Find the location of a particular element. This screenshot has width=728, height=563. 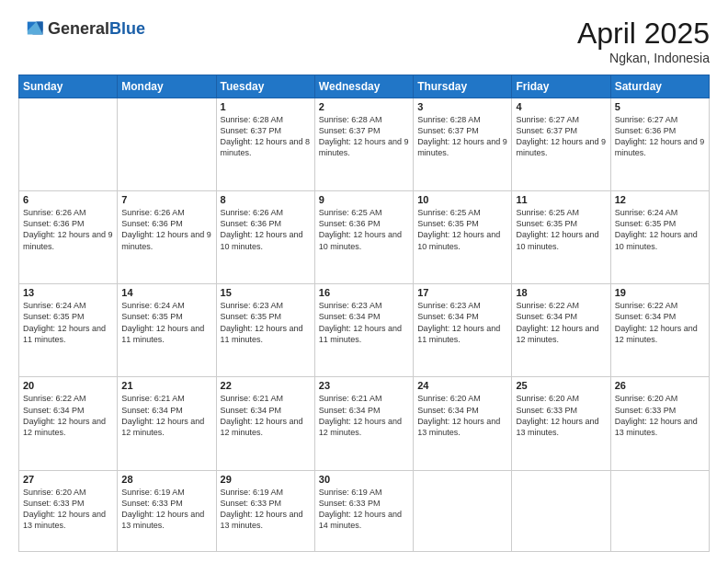

table-row: 19Sunrise: 6:22 AM Sunset: 6:34 PM Dayli… is located at coordinates (660, 331).